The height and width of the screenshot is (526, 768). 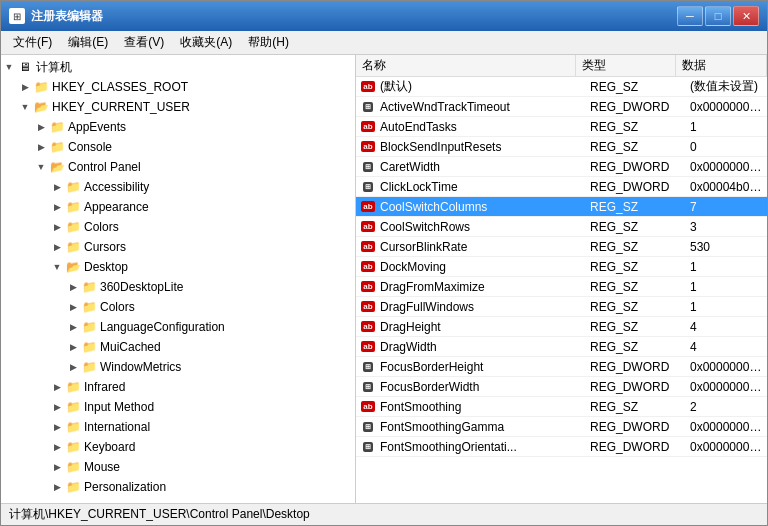 I want to click on tree-item-colors: ▶ Colors, so click(x=178, y=227).